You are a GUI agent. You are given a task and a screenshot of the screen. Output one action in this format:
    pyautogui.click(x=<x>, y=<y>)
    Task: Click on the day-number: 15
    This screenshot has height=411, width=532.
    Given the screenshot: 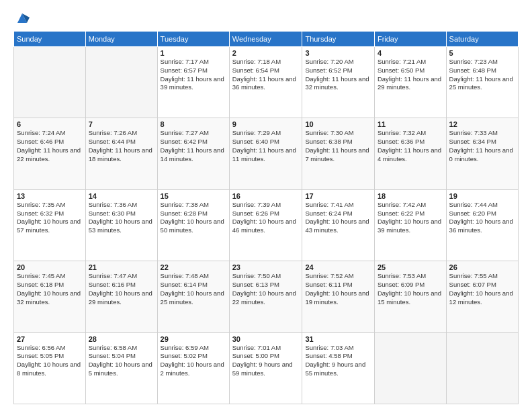 What is the action you would take?
    pyautogui.click(x=193, y=196)
    